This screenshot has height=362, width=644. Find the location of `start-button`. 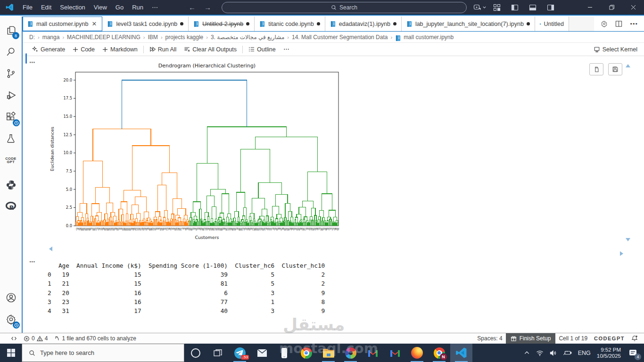

start-button is located at coordinates (11, 353).